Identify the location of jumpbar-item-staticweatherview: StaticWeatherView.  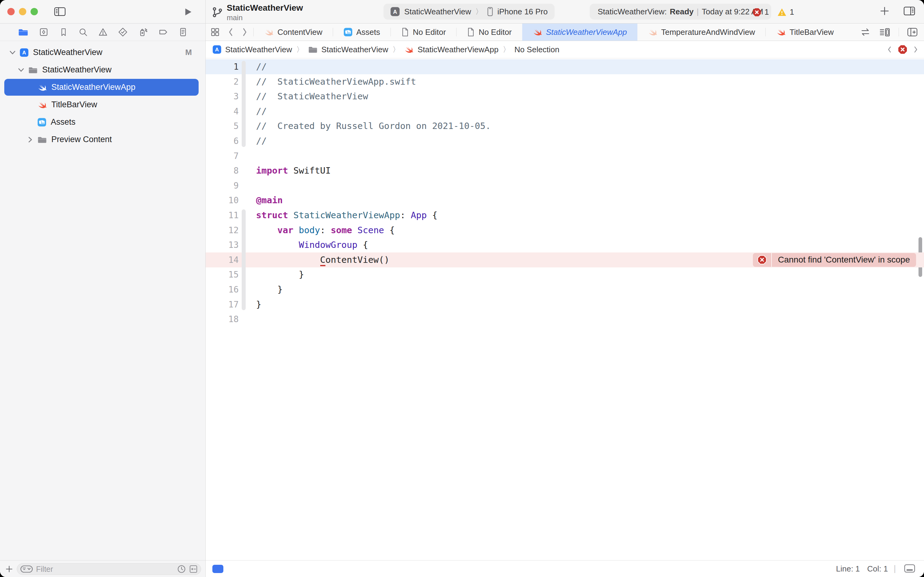
(348, 50).